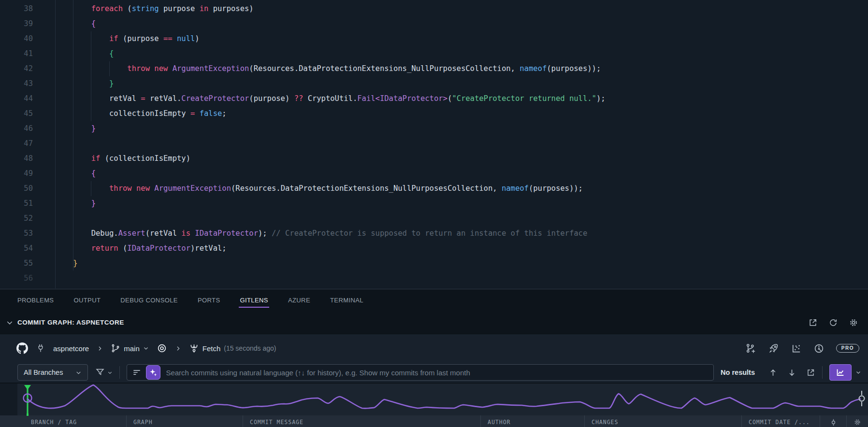  Describe the element at coordinates (857, 421) in the screenshot. I see `table-settings-gear-icon` at that location.